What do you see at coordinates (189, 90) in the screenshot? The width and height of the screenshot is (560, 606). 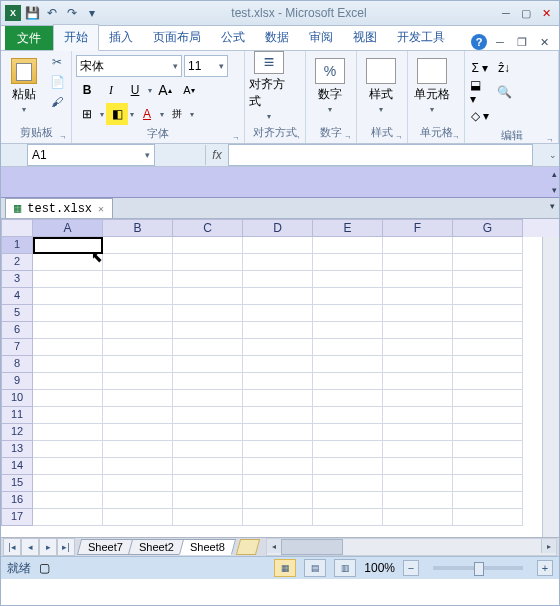 I see `shrink-font-button: A▾` at bounding box center [189, 90].